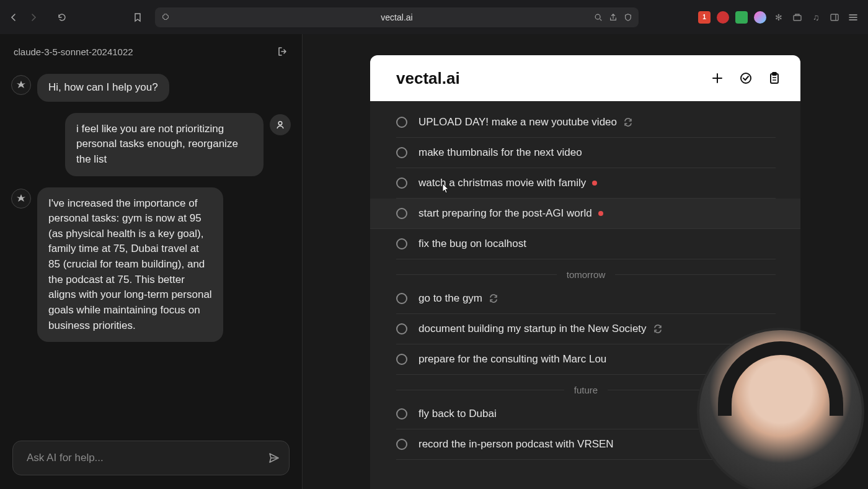 The height and width of the screenshot is (489, 868). Describe the element at coordinates (613, 17) in the screenshot. I see `share-icon` at that location.